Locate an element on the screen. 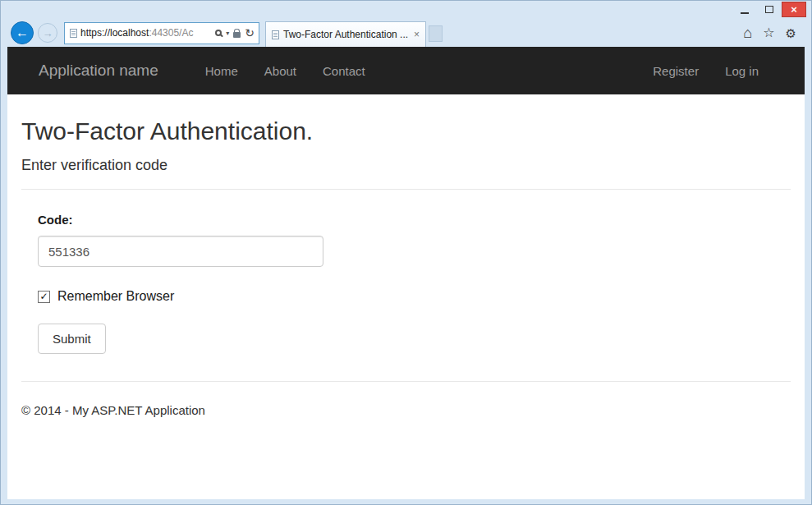 The width and height of the screenshot is (812, 505). title-bar: × is located at coordinates (406, 10).